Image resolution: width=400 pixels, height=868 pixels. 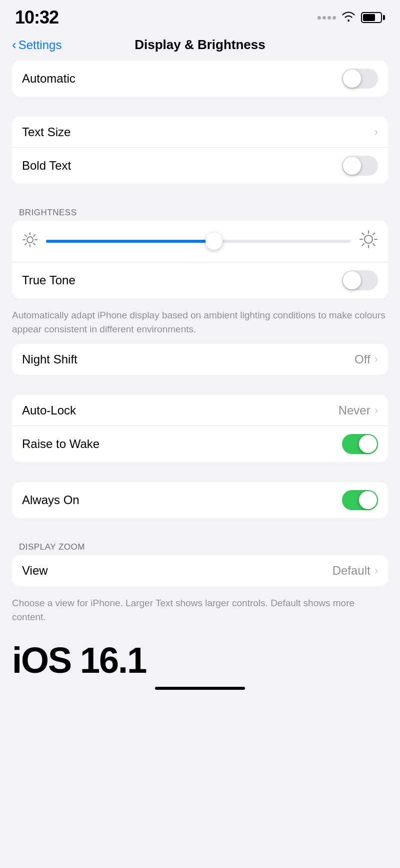 What do you see at coordinates (360, 79) in the screenshot?
I see `automatic-toggle-container` at bounding box center [360, 79].